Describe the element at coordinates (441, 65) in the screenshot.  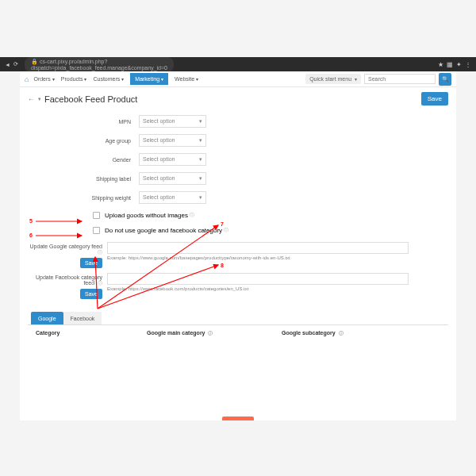
I see `star-icon: ★` at that location.